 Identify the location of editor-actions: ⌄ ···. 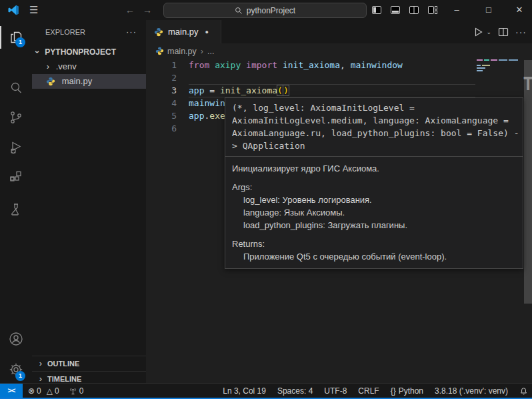
(500, 32).